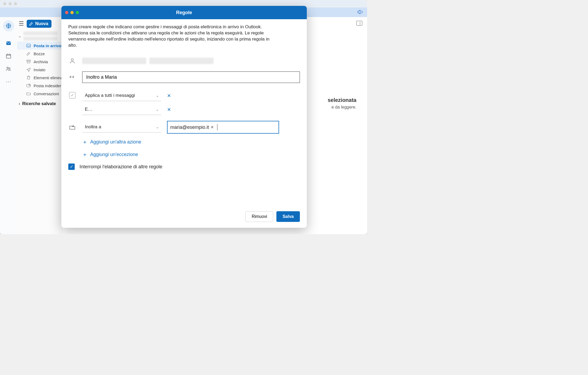 The image size is (588, 375). I want to click on rule-name-row, so click(184, 77).